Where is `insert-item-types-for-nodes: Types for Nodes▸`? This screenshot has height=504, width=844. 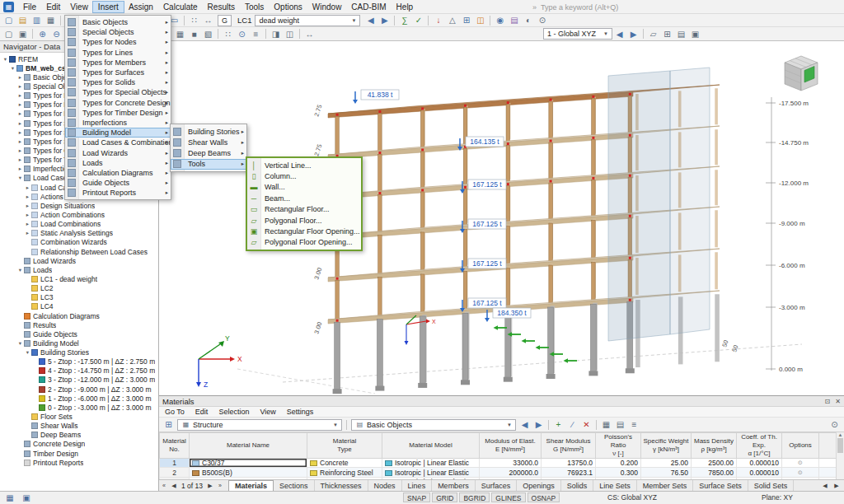 insert-item-types-for-nodes: Types for Nodes▸ is located at coordinates (118, 42).